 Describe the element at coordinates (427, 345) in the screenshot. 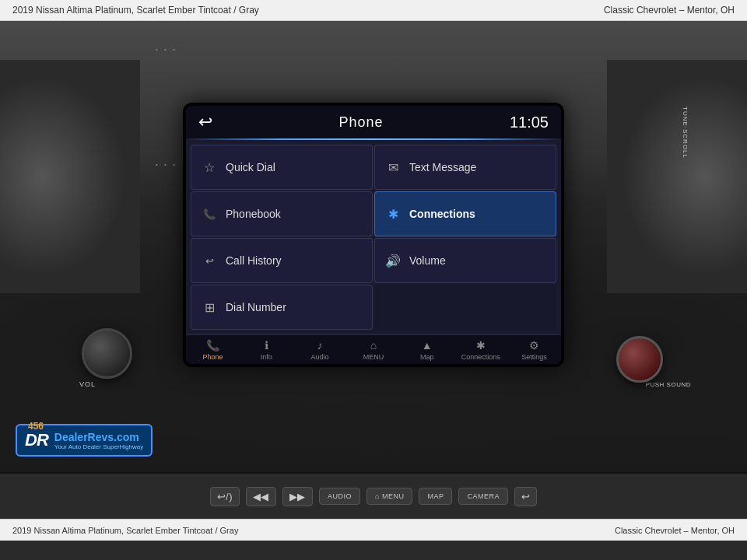

I see `nav-map-icon: ▲` at that location.